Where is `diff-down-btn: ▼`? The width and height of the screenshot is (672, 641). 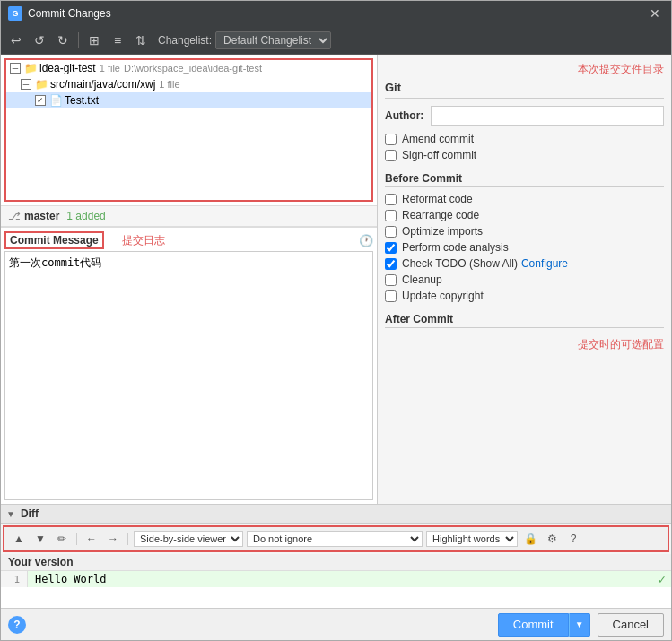
diff-down-btn: ▼ is located at coordinates (40, 539).